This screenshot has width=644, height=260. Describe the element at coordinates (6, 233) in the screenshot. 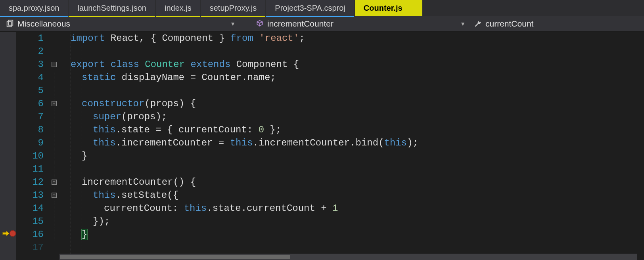

I see `current-execution-arrow-icon` at that location.